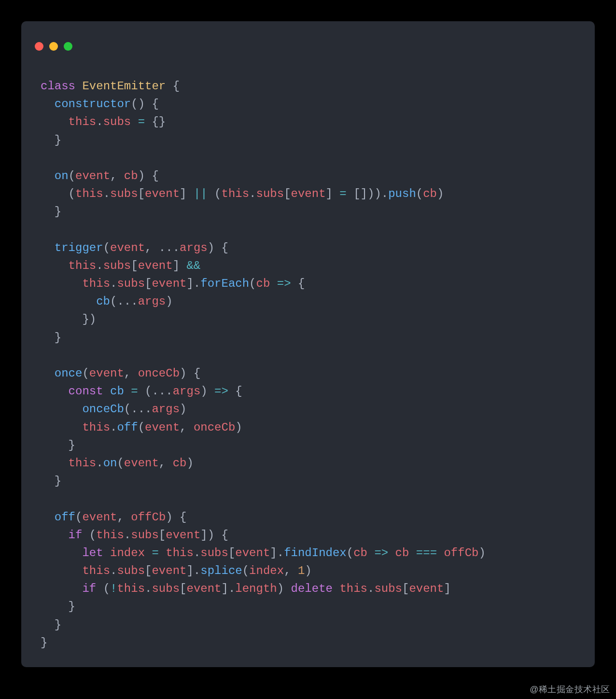 The width and height of the screenshot is (616, 699). Describe the element at coordinates (187, 391) in the screenshot. I see `code-token: args` at that location.